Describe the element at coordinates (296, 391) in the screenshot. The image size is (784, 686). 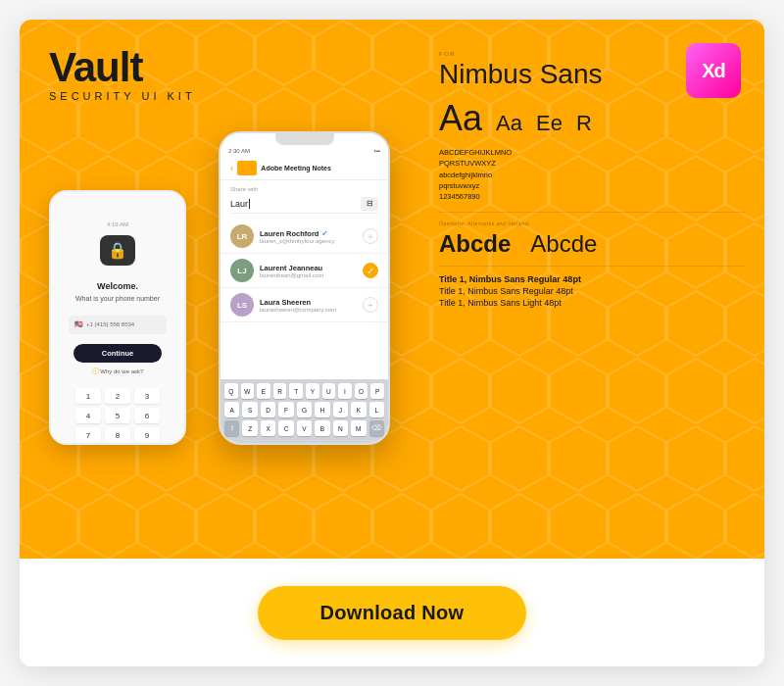
I see `kb-t: T` at that location.